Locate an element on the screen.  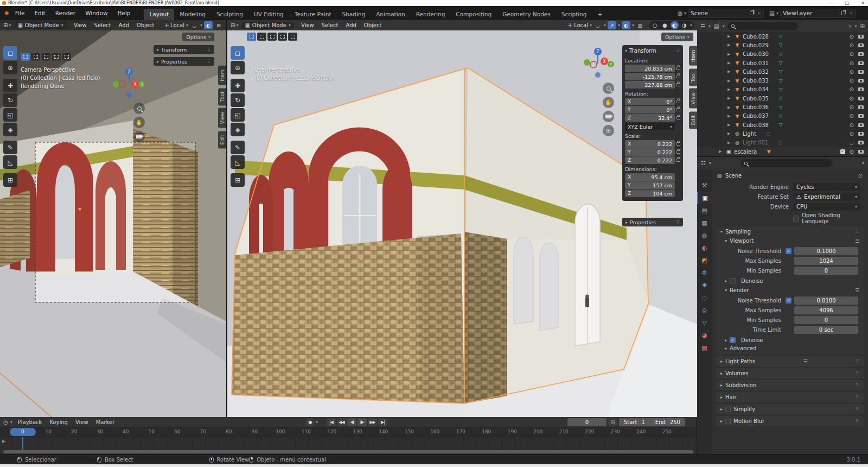
properties-tab-icon: ▣ is located at coordinates (704, 198).